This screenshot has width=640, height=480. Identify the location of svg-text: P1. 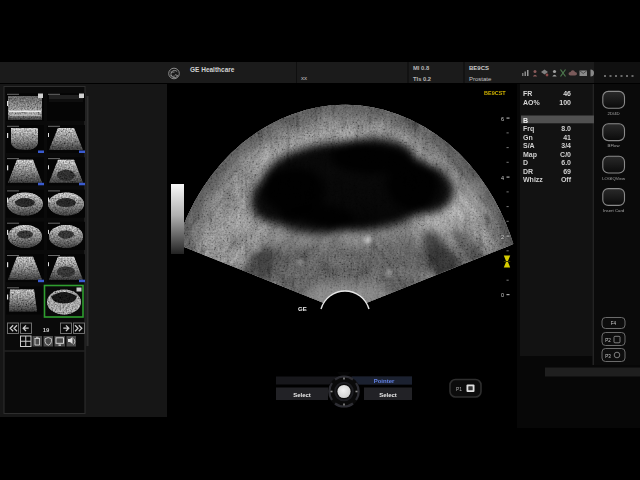
(459, 390).